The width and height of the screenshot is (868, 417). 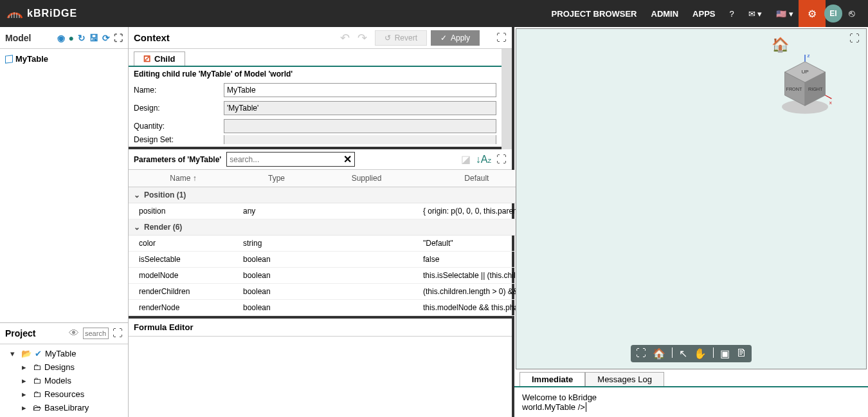 I want to click on params-search: ✕, so click(x=291, y=160).